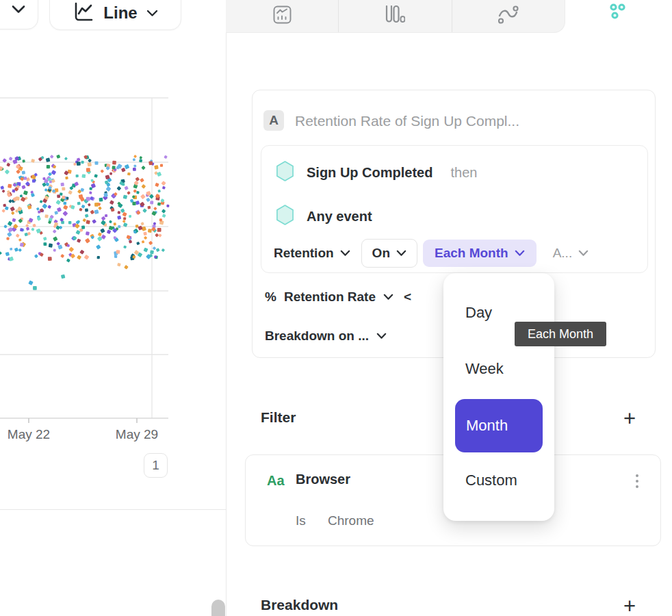 This screenshot has height=616, width=672. Describe the element at coordinates (499, 397) in the screenshot. I see `interval-dropdown-menu: Day Week Month Custom` at that location.